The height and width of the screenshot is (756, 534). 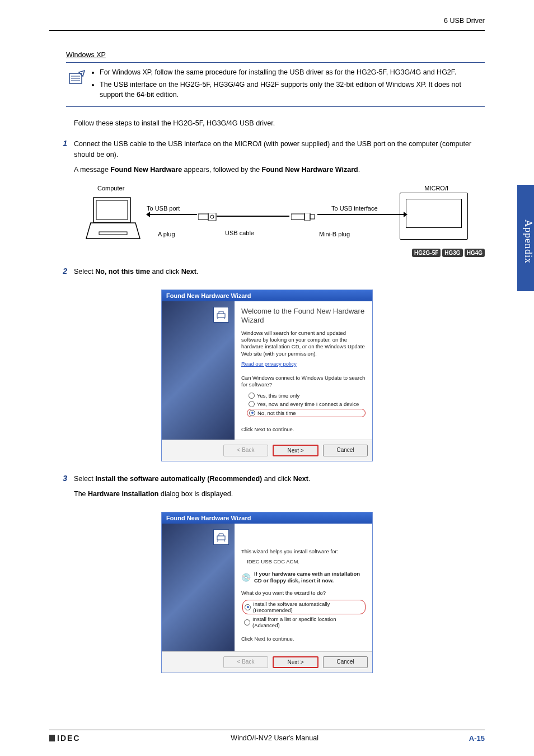 What do you see at coordinates (267, 21) in the screenshot?
I see `header-breadcrumb: 6 USB Driver` at bounding box center [267, 21].